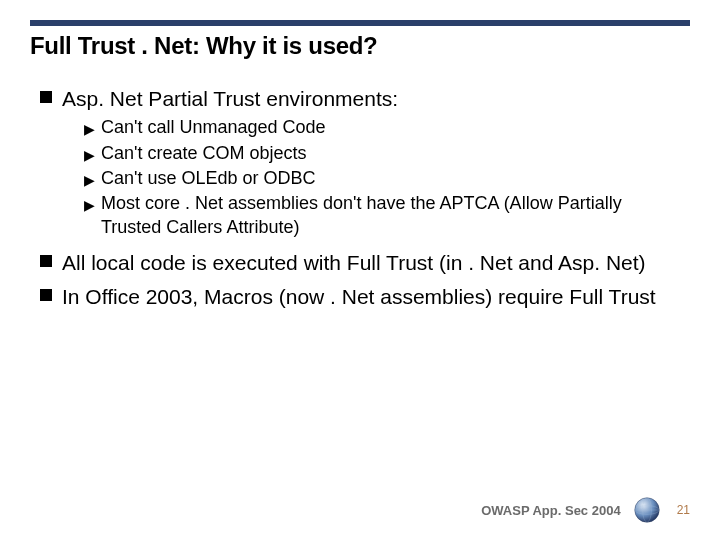 This screenshot has height=540, width=720. What do you see at coordinates (382, 154) in the screenshot?
I see `sub-bullet-item: ▶ Can't create COM objects` at bounding box center [382, 154].